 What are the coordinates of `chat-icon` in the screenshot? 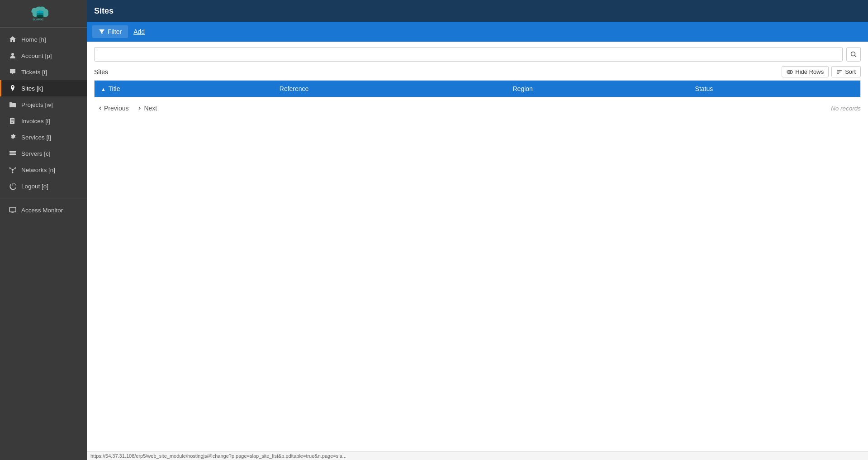 It's located at (13, 72).